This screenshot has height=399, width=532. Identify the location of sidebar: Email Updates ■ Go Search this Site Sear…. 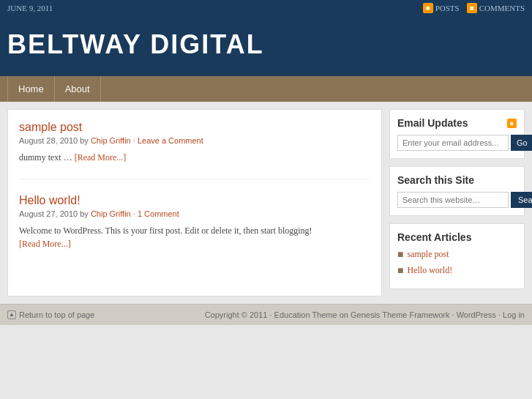
(457, 203).